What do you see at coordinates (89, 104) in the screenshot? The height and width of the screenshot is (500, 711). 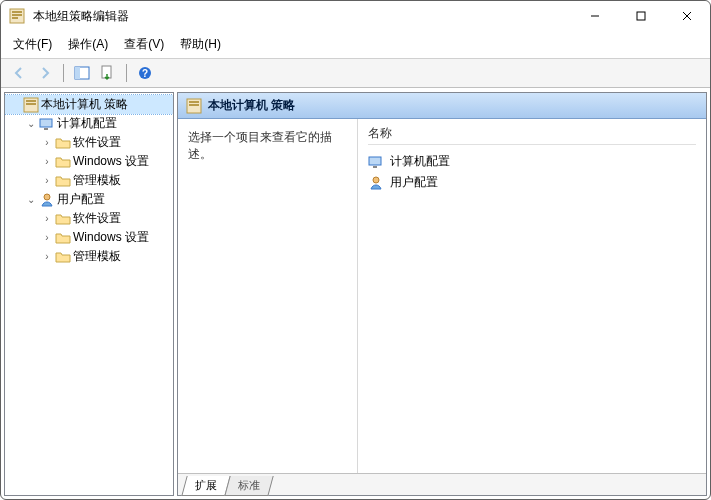 I see `tree-root: 本地计算机 策略` at bounding box center [89, 104].